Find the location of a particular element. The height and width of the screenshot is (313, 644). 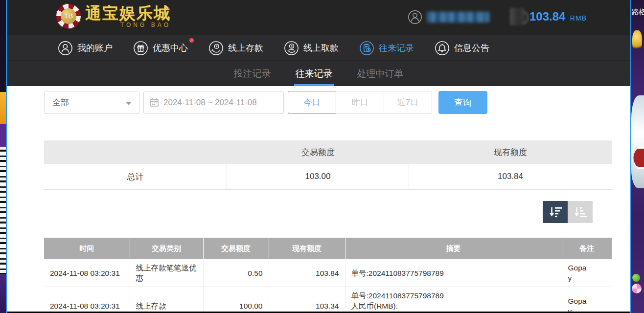

cell-amount: 100.00 is located at coordinates (236, 300).